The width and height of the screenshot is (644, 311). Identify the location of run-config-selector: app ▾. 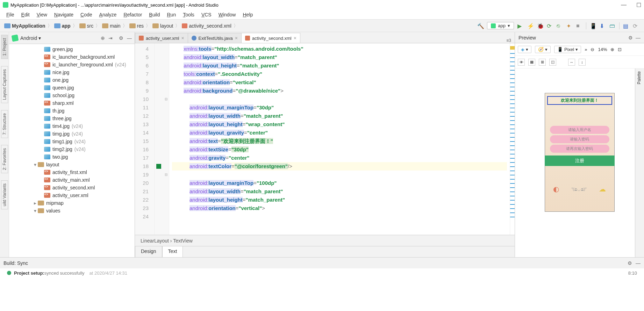
(501, 26).